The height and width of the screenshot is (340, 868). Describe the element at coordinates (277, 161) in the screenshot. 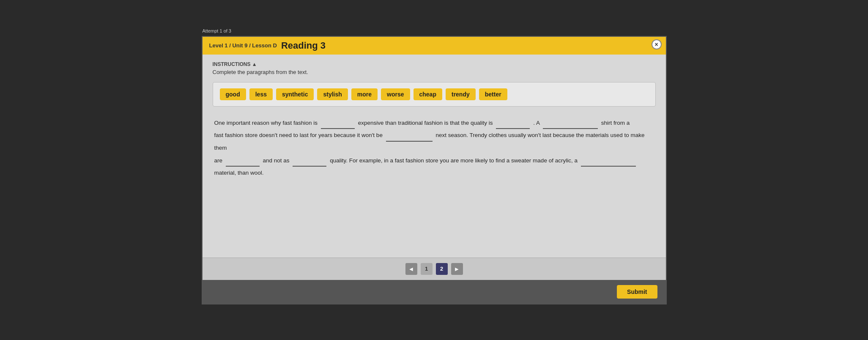

I see `para-sentence3-middle: and not as` at that location.